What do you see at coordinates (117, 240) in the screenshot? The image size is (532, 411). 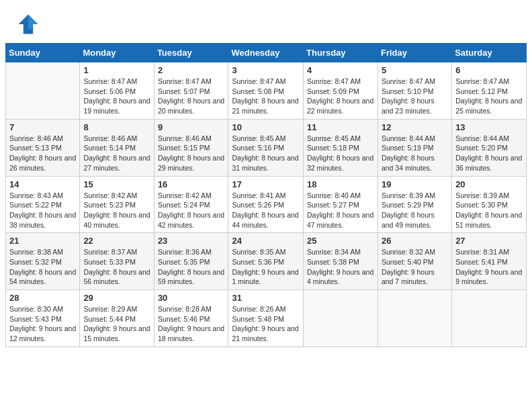 I see `day-number: 22` at bounding box center [117, 240].